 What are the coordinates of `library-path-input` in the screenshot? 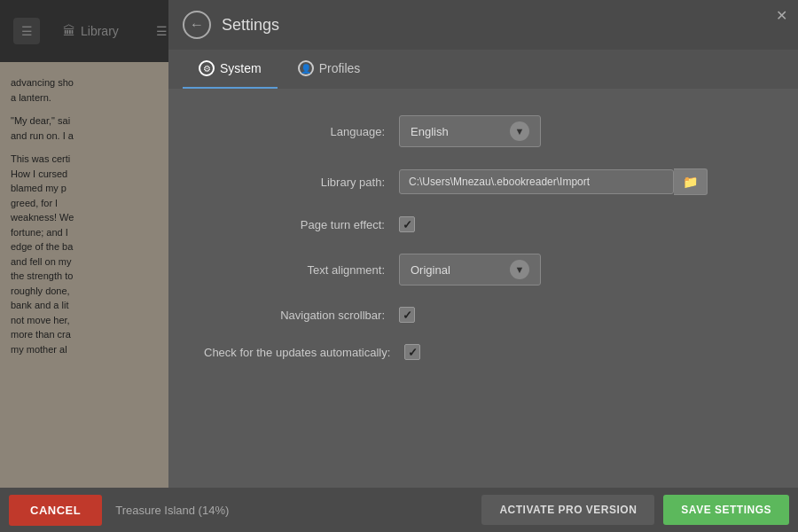 It's located at (536, 182).